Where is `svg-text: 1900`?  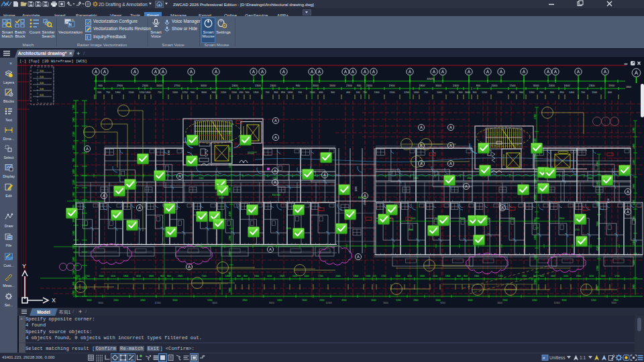
svg-text: 1900 is located at coordinates (392, 86).